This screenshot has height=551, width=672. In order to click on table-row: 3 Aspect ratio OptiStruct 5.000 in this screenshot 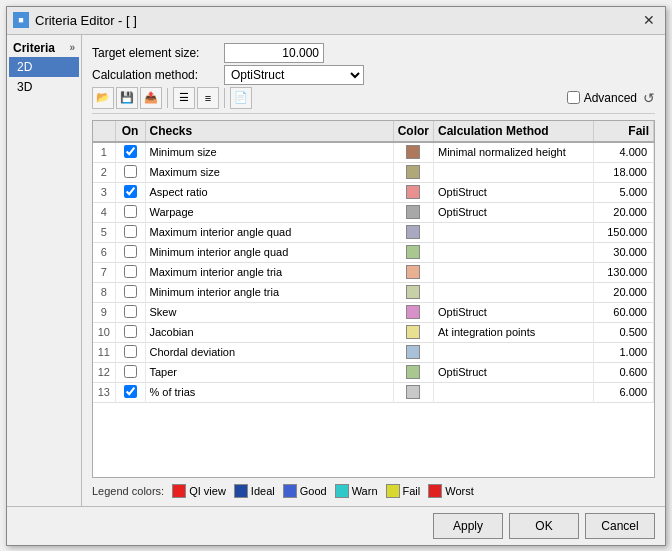, I will do `click(374, 192)`.